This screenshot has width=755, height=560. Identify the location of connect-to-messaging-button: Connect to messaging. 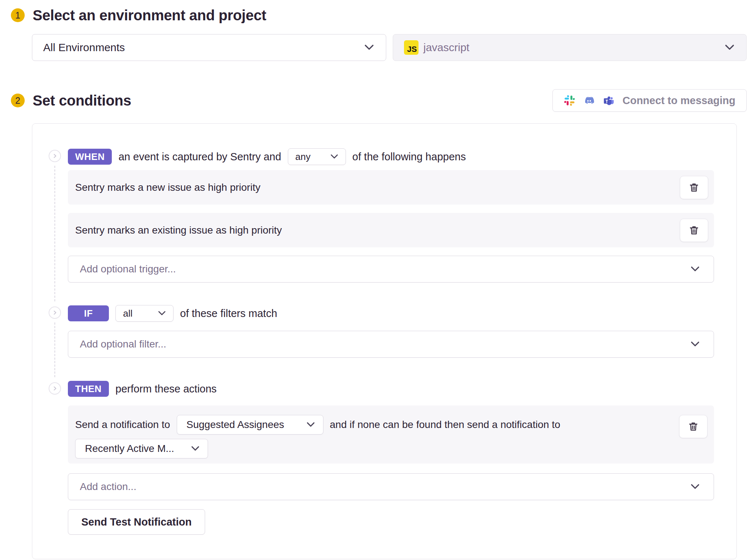
(650, 100).